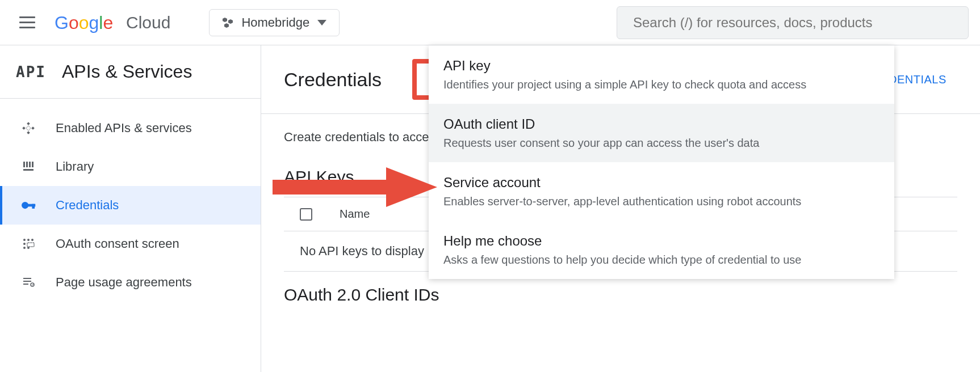 This screenshot has width=980, height=372. Describe the element at coordinates (793, 23) in the screenshot. I see `search-bar` at that location.